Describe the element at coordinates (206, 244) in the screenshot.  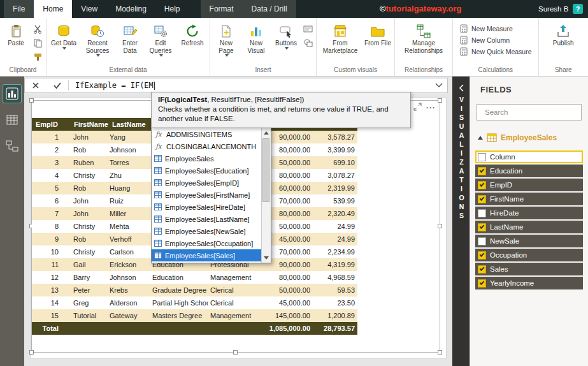
I see `autocomplete-item: EmployeeSales[Occupation]` at that location.